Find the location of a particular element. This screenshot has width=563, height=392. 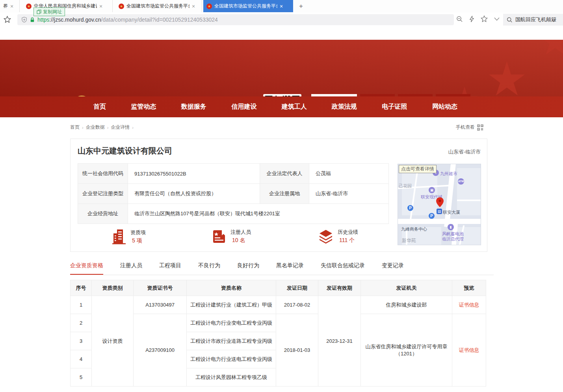

cell-no: 1 is located at coordinates (81, 305).